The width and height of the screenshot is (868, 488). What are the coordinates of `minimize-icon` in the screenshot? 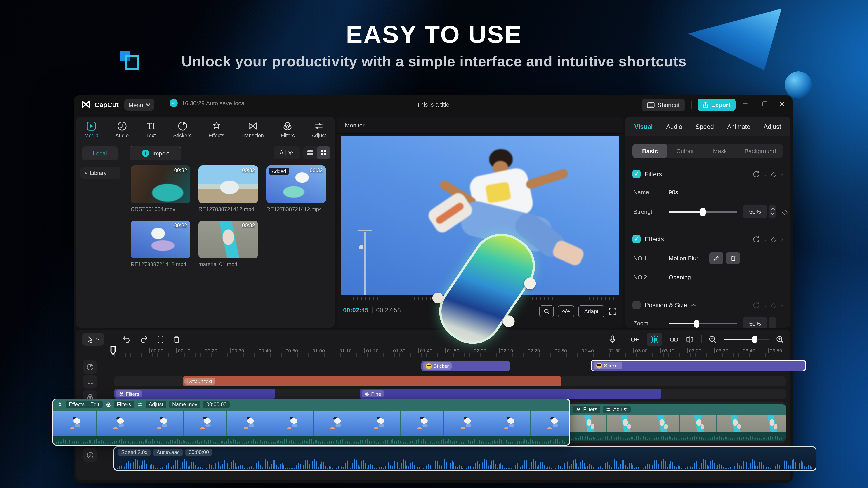 It's located at (745, 104).